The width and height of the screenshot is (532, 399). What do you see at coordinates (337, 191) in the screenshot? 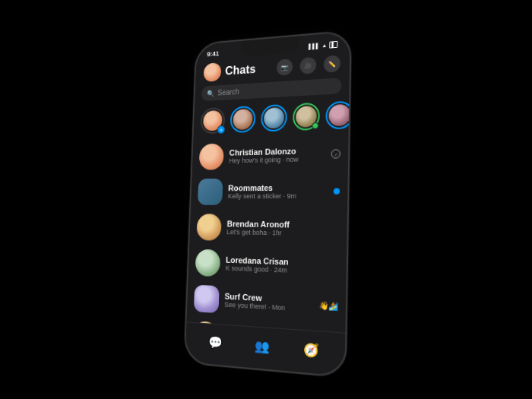
I see `unread-dot-roommates` at bounding box center [337, 191].